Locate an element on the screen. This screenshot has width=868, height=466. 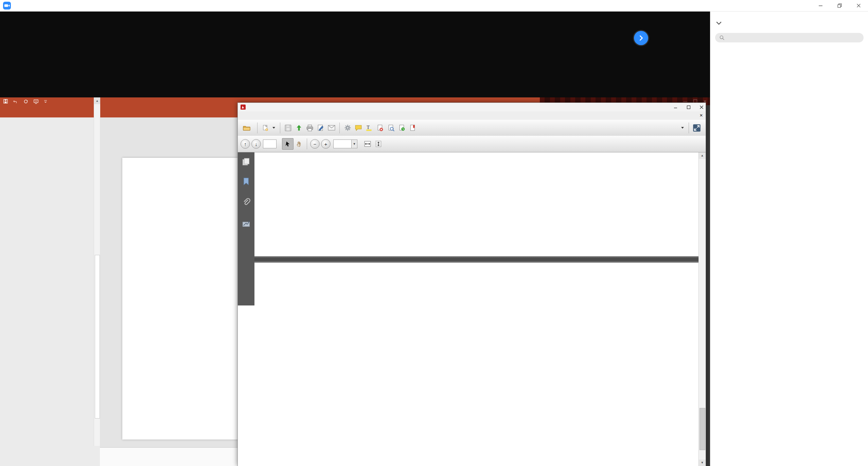
restore-icon is located at coordinates (839, 5).